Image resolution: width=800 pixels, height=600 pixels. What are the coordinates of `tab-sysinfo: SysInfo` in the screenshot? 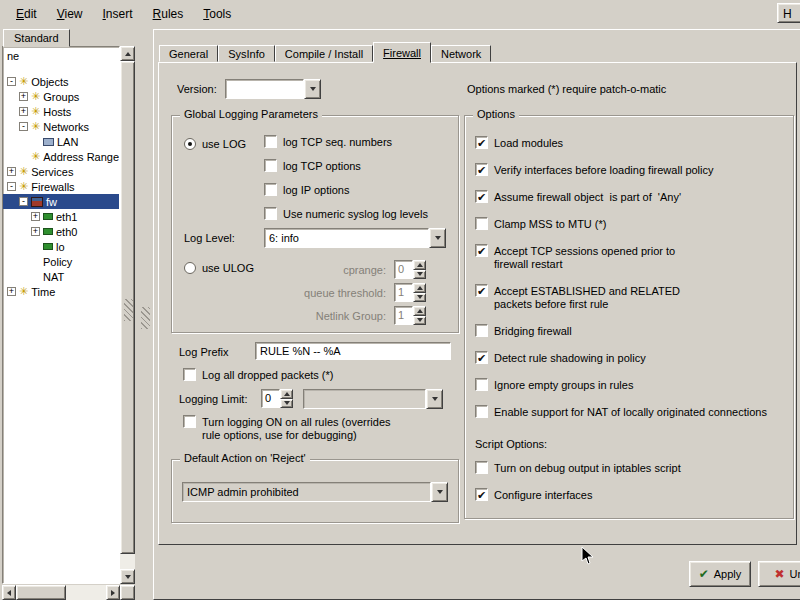 It's located at (246, 54).